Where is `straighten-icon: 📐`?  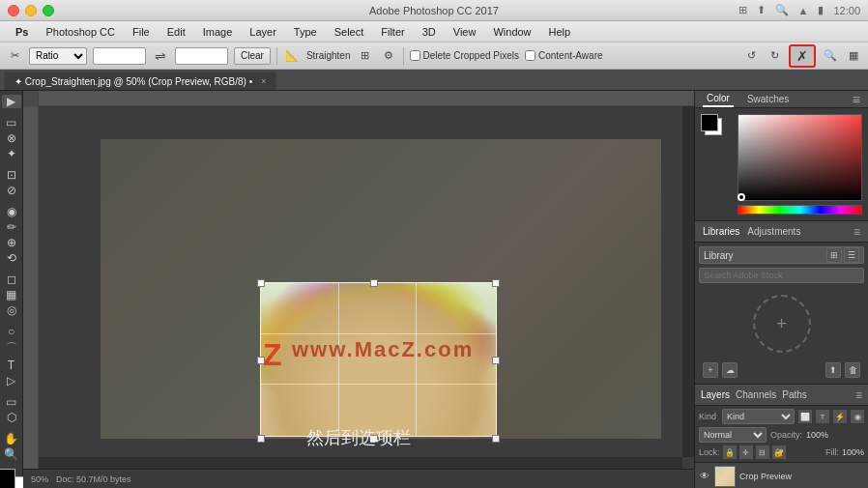 straighten-icon: 📐 is located at coordinates (292, 56).